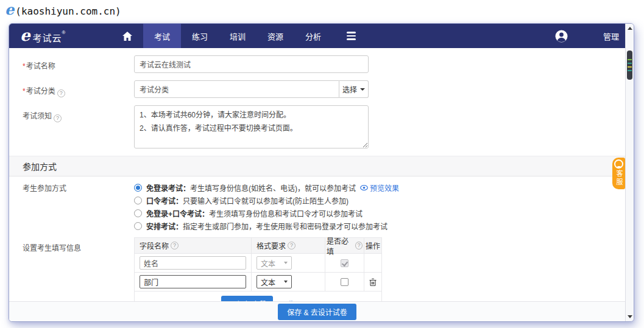 The width and height of the screenshot is (644, 328). I want to click on preview-effect-link: 预览效果, so click(380, 187).